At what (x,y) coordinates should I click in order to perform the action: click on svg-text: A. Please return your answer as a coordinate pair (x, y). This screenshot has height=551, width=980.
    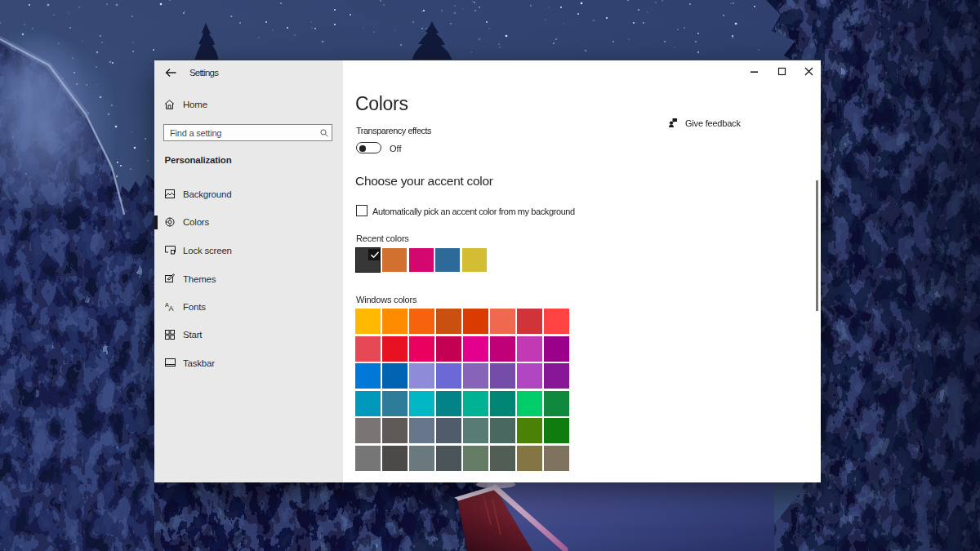
    Looking at the image, I should click on (172, 309).